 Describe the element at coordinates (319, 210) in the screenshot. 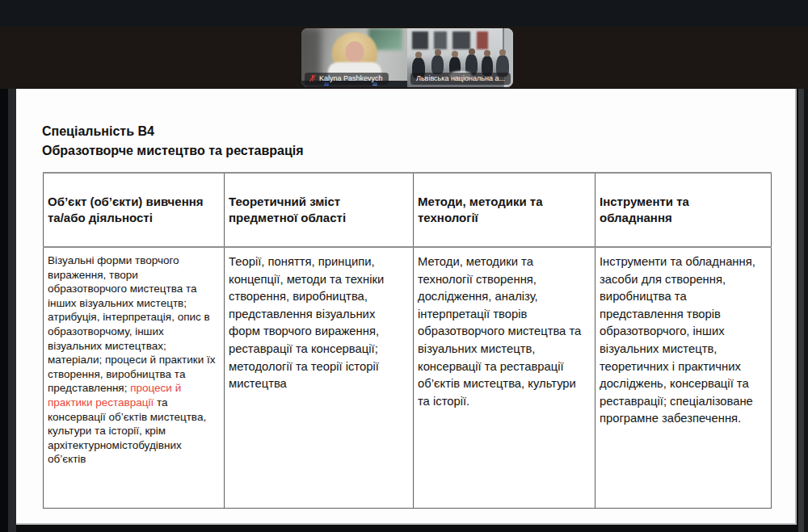

I see `header-theory: Теоретичний зміст предметної області` at that location.